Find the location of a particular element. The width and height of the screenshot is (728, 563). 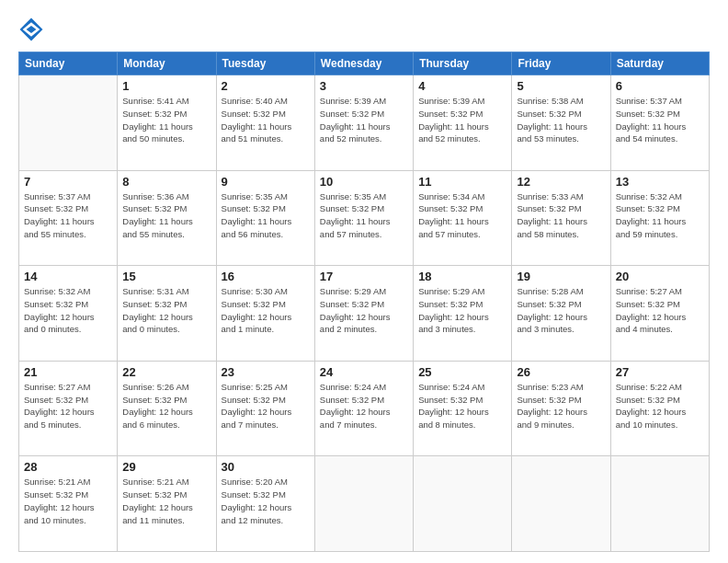

day-number: 21 is located at coordinates (68, 372).